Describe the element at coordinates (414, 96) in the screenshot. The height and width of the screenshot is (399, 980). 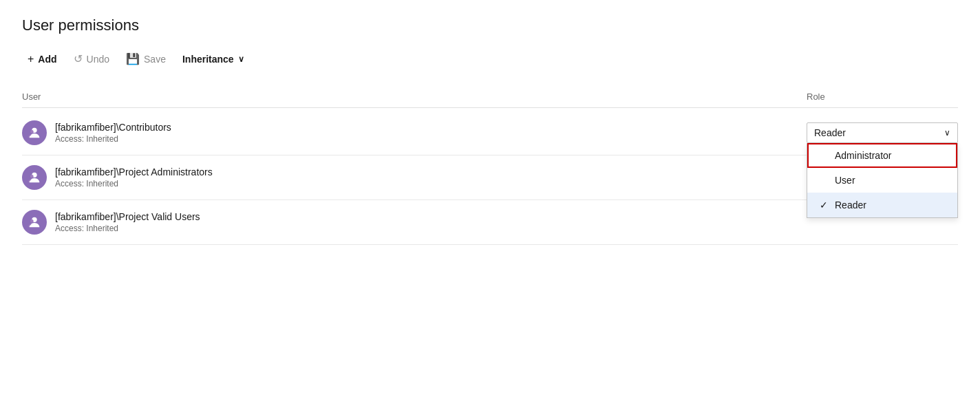
I see `col-header-user: User` at that location.